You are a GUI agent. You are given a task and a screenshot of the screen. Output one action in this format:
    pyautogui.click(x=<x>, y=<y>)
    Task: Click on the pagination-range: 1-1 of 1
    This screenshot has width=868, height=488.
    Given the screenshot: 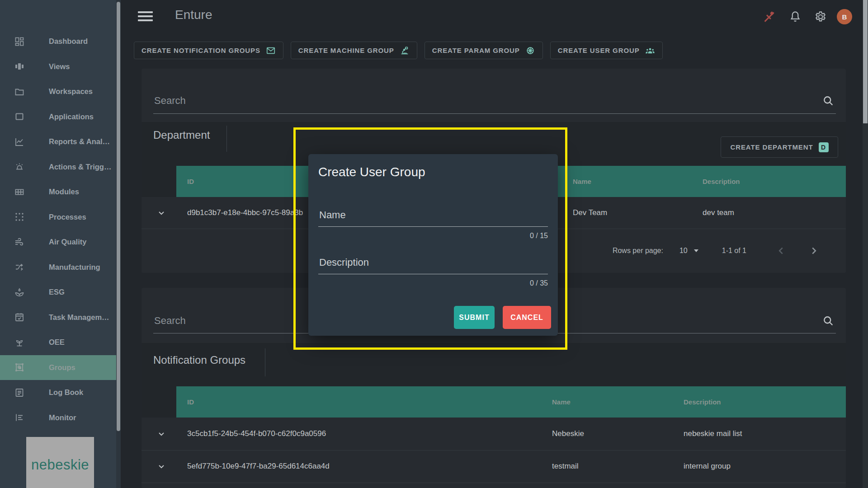 What is the action you would take?
    pyautogui.click(x=734, y=251)
    